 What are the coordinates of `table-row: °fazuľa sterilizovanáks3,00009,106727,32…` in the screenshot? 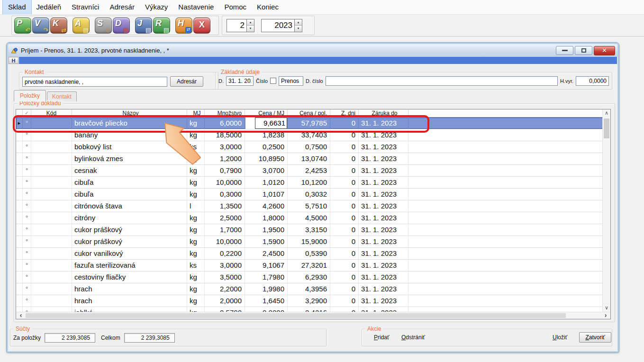 It's located at (313, 265).